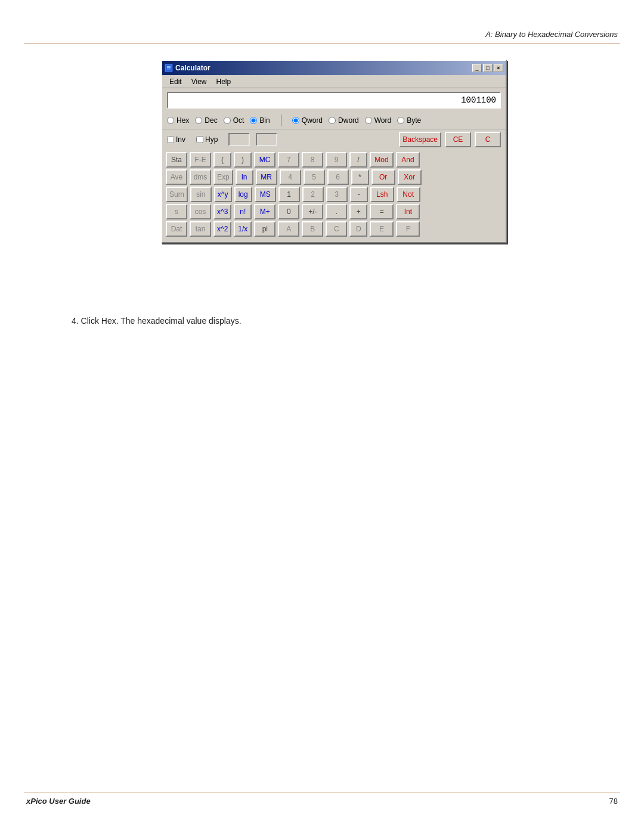 The image size is (644, 833). What do you see at coordinates (348, 120) in the screenshot?
I see `radio-dword-label: Dword` at bounding box center [348, 120].